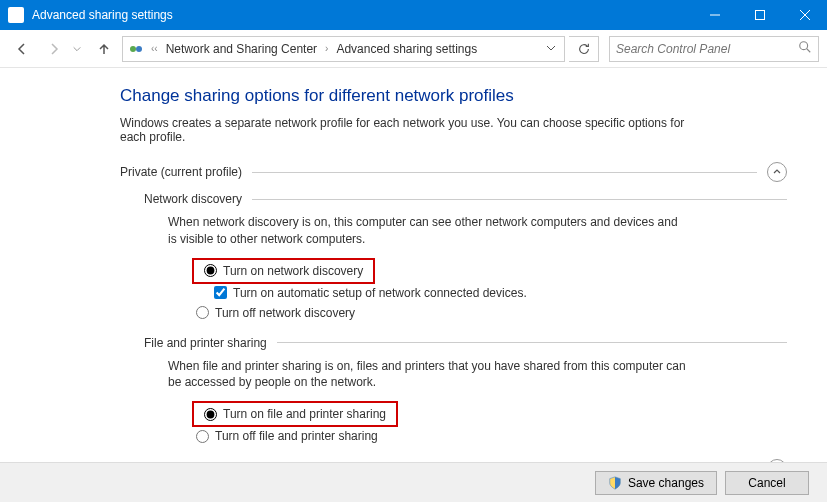  Describe the element at coordinates (293, 271) in the screenshot. I see `radio-label: Turn on network discovery` at that location.